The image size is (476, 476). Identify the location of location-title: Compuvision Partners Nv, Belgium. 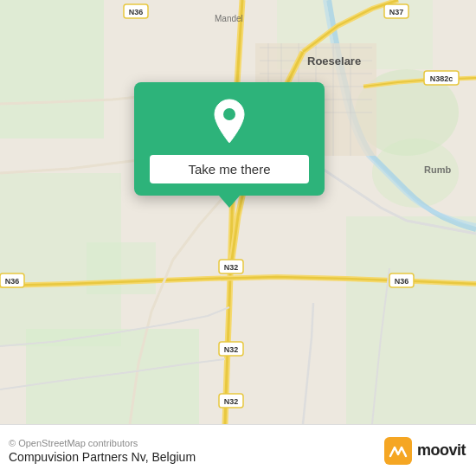
(102, 457).